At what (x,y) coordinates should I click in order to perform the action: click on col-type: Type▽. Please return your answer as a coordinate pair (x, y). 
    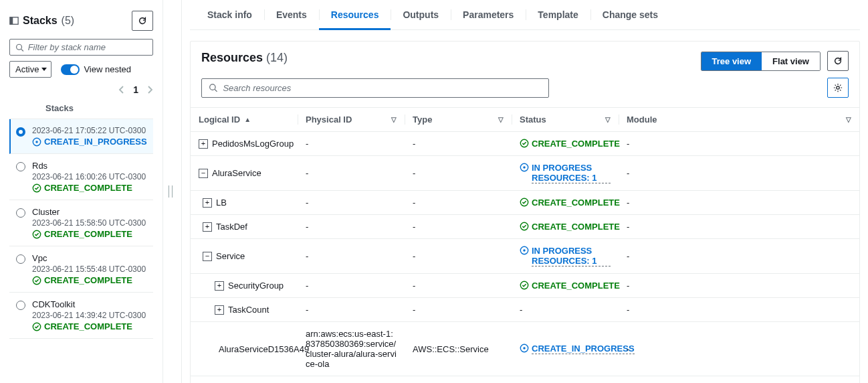
    Looking at the image, I should click on (458, 119).